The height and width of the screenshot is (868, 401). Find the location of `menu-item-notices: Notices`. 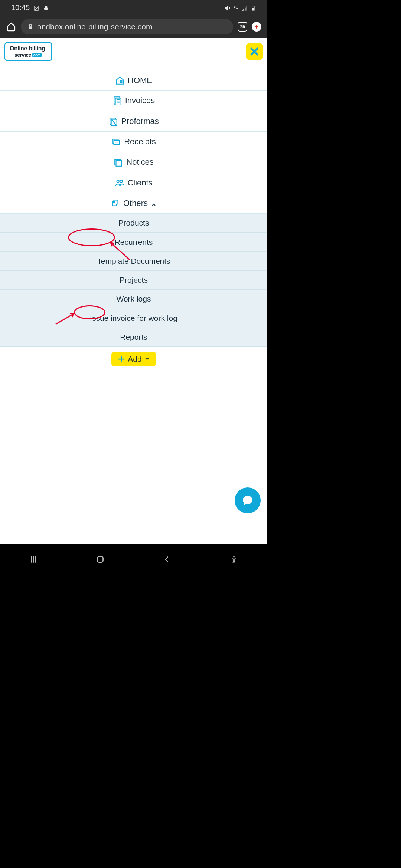

menu-item-notices: Notices is located at coordinates (134, 162).